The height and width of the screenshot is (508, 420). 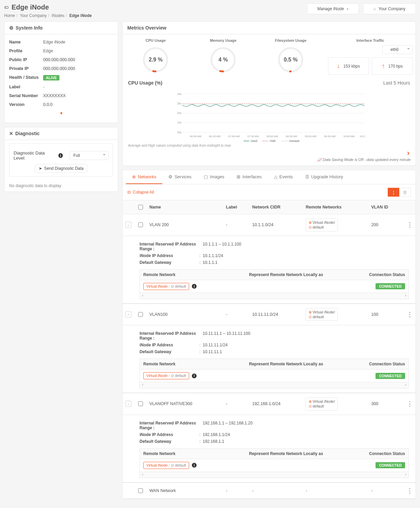 What do you see at coordinates (206, 177) in the screenshot?
I see `image-icon: ▢` at bounding box center [206, 177].